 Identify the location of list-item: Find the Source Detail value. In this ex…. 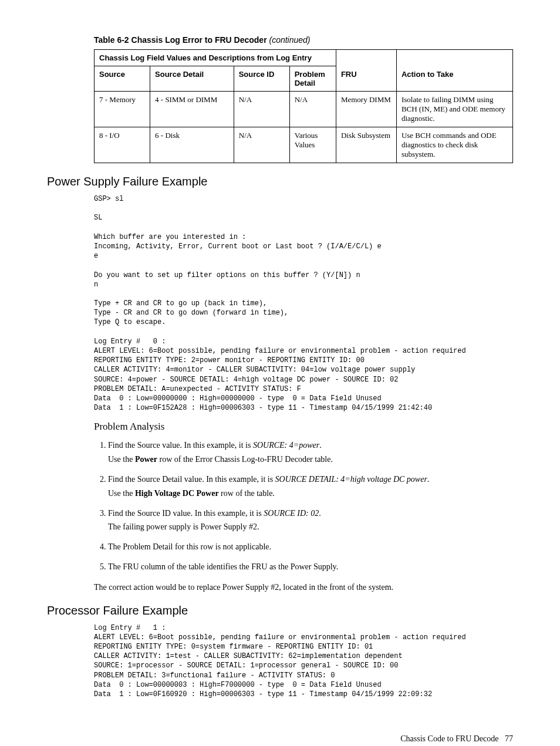
(311, 487).